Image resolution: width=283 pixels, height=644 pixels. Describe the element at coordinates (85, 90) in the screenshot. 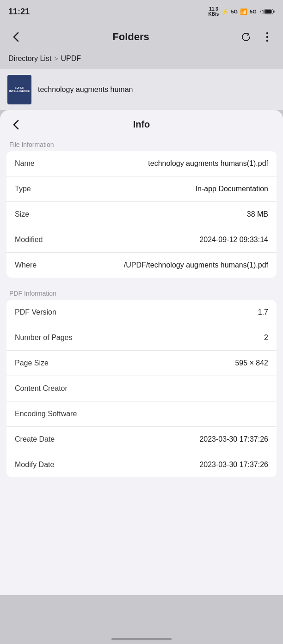

I see `file-name-preview: technology augments human` at that location.